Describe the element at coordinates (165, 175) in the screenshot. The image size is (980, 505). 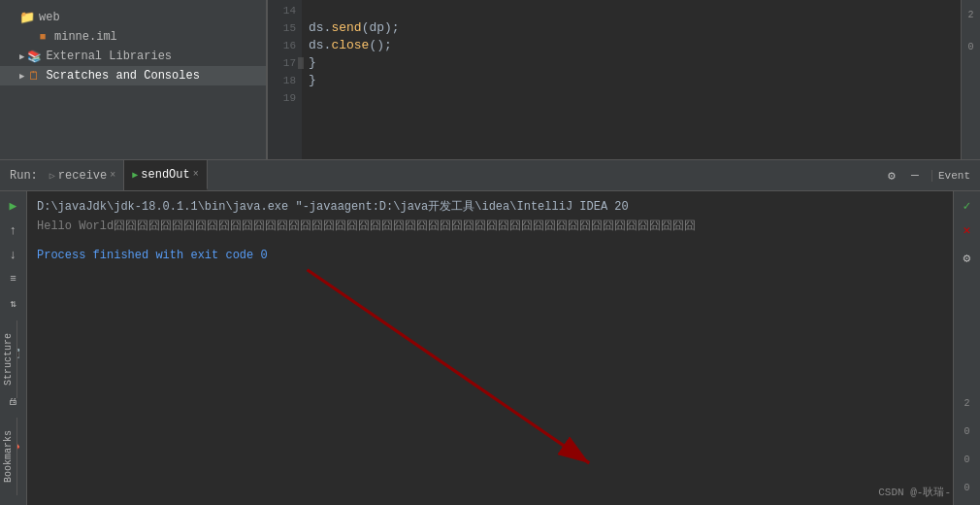
I see `tab-sendout-label: sendOut` at that location.